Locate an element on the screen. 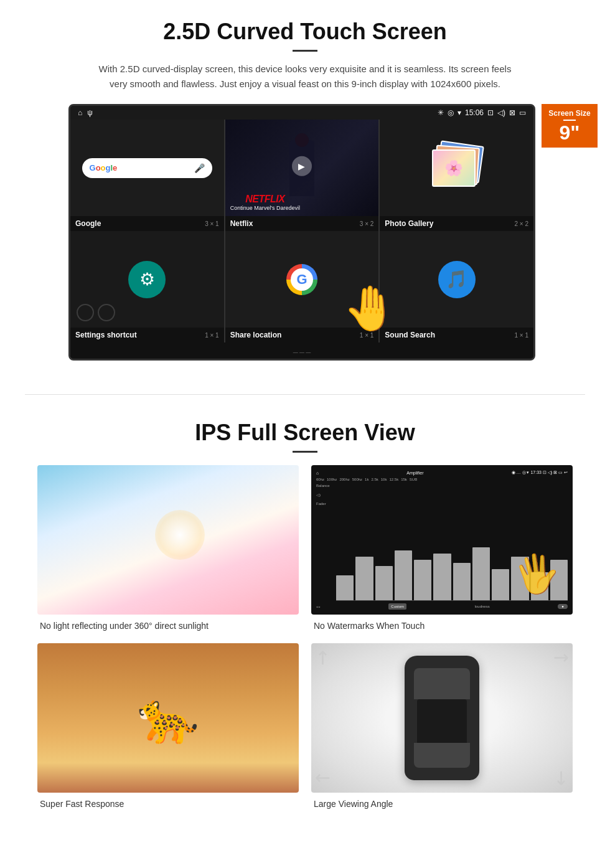  feature-fast: 🐆 Super Fast Response is located at coordinates (168, 726).